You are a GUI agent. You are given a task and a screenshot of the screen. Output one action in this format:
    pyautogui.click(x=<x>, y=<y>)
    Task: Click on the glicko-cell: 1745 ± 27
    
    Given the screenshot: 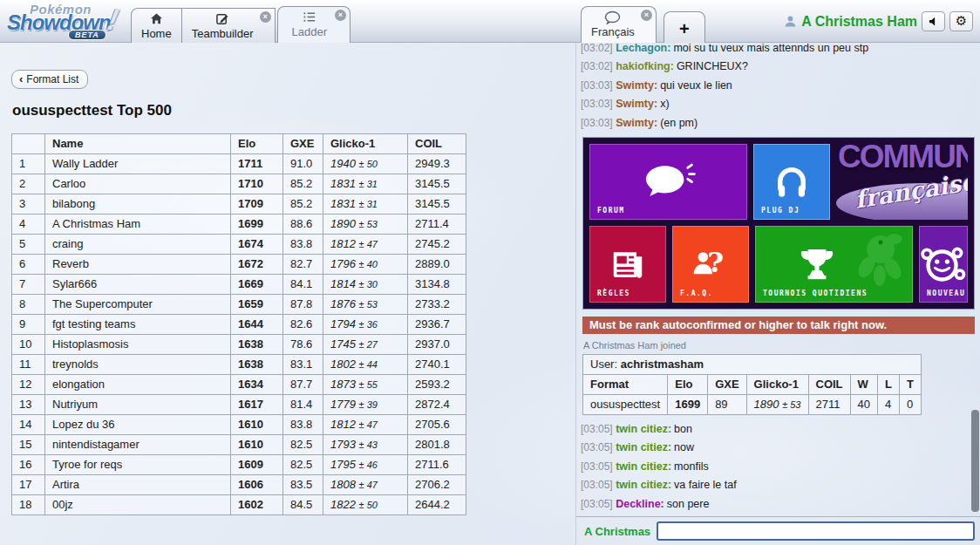 What is the action you would take?
    pyautogui.click(x=366, y=345)
    